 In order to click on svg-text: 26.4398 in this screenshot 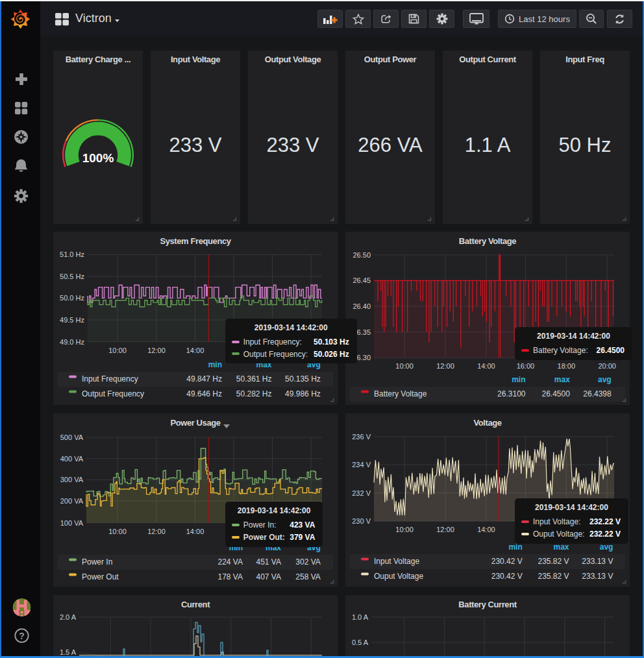, I will do `click(597, 394)`.